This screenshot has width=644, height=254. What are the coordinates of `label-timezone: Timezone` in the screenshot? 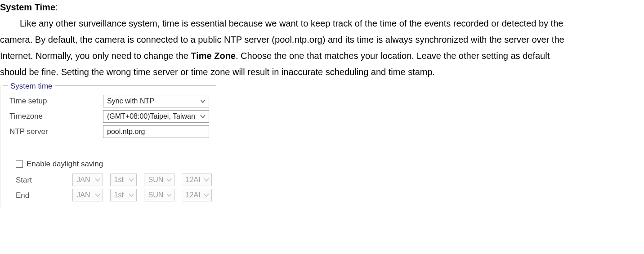 It's located at (54, 116).